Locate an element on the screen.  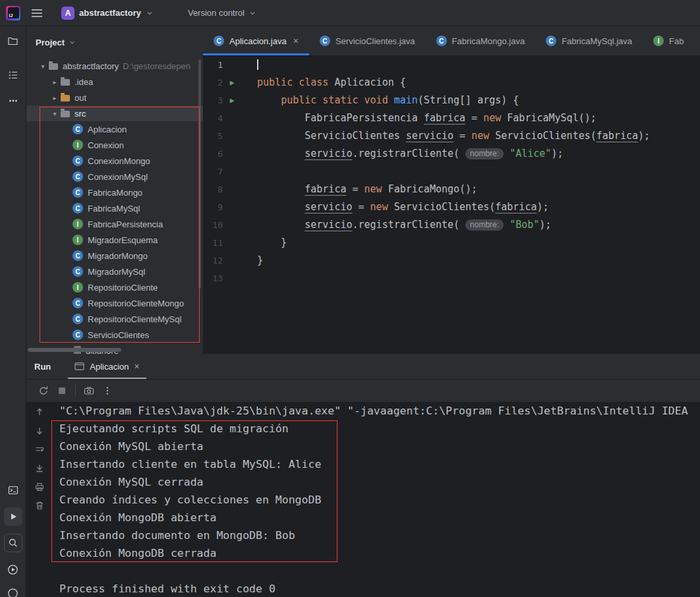
more-options-icon is located at coordinates (107, 391).